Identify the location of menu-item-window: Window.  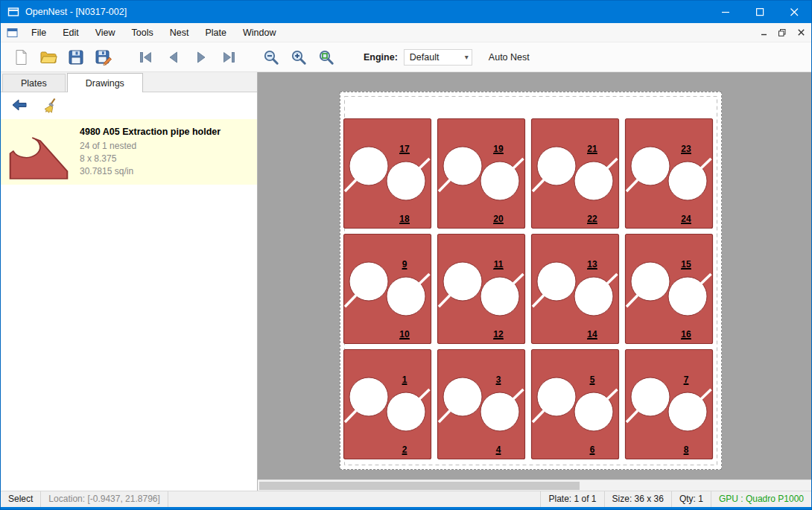
(259, 33).